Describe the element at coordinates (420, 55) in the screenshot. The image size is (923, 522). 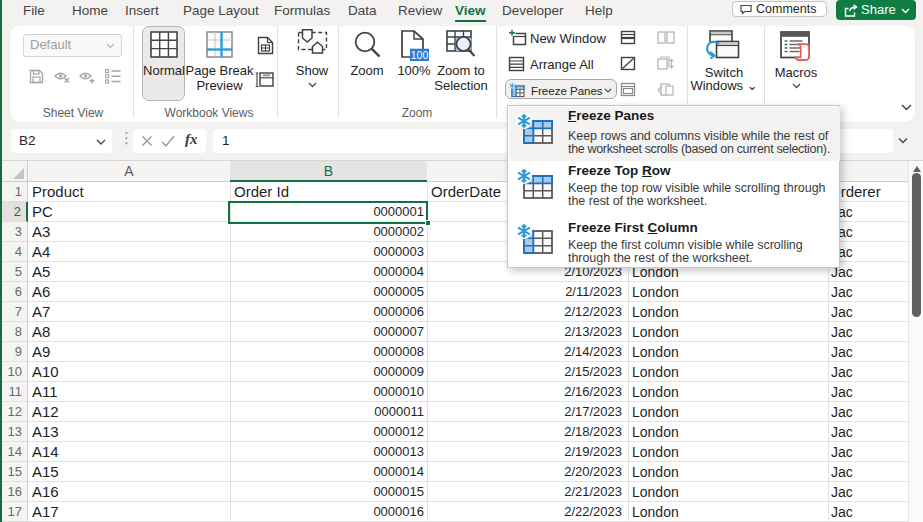
I see `svg-text: 100` at that location.